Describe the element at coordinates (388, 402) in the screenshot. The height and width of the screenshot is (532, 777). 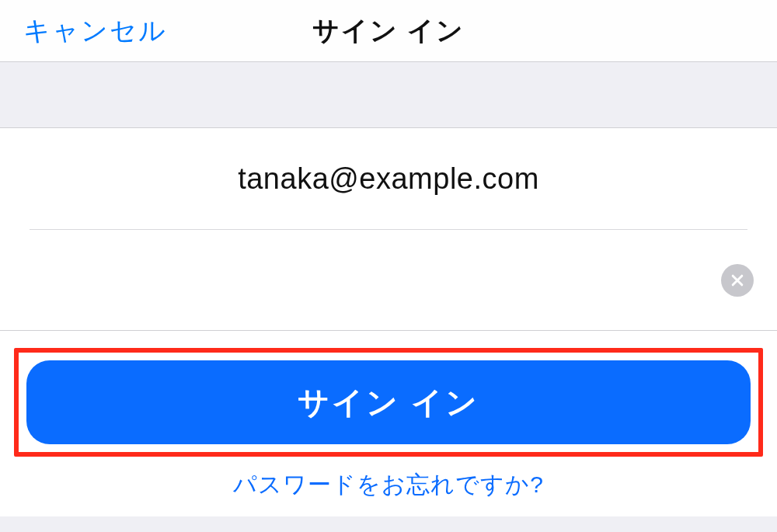
I see `signin-button: サイン イン` at that location.